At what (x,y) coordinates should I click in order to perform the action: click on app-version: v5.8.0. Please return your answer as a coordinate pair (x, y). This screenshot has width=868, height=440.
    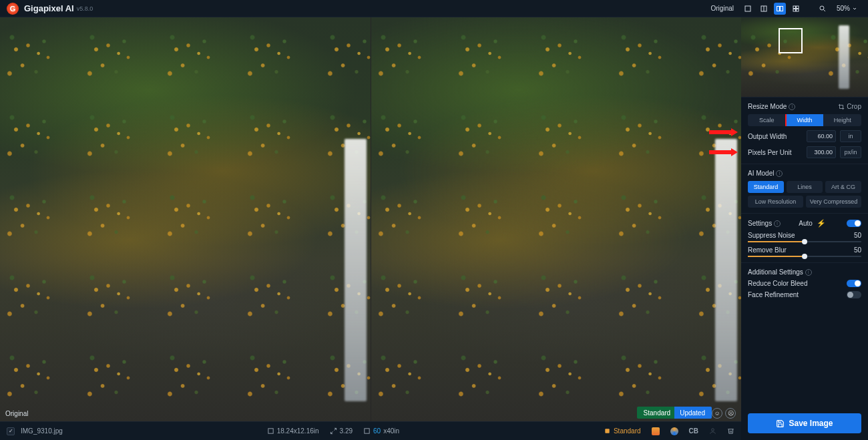
    Looking at the image, I should click on (85, 9).